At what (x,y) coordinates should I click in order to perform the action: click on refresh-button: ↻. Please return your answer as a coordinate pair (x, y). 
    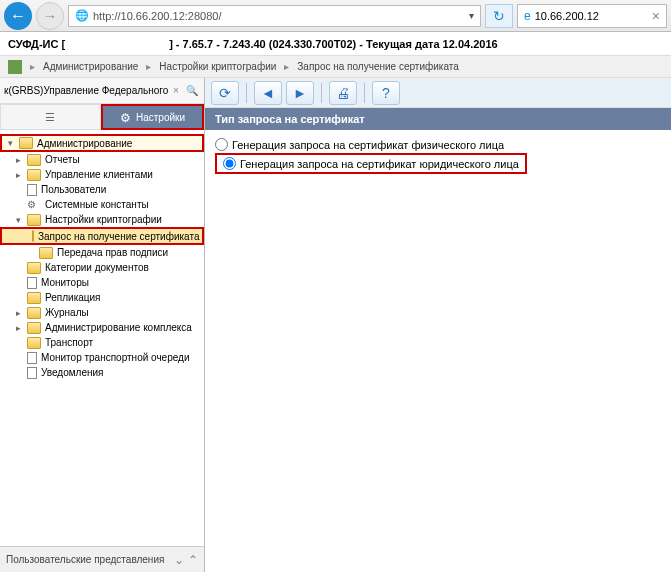
    Looking at the image, I should click on (499, 16).